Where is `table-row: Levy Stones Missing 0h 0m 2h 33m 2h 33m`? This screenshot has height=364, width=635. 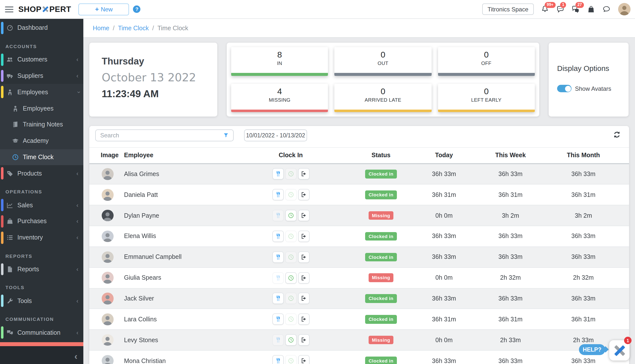 table-row: Levy Stones Missing 0h 0m 2h 33m 2h 33m is located at coordinates (359, 340).